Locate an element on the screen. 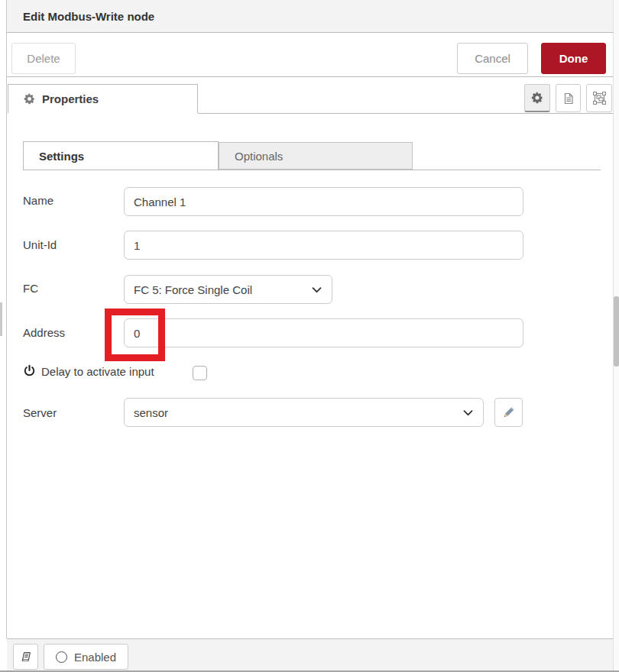 This screenshot has height=672, width=619. name-label: Name is located at coordinates (38, 200).